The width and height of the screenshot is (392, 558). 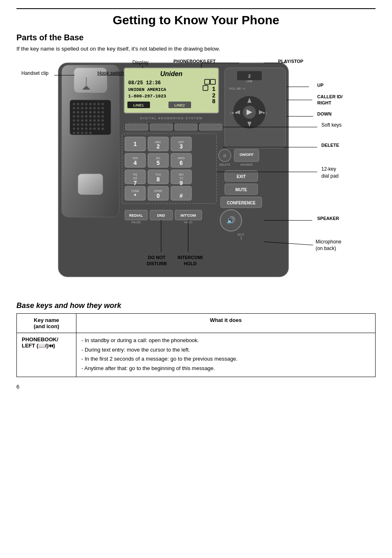 What do you see at coordinates (35, 73) in the screenshot?
I see `label-handset-clip: Handset clip` at bounding box center [35, 73].